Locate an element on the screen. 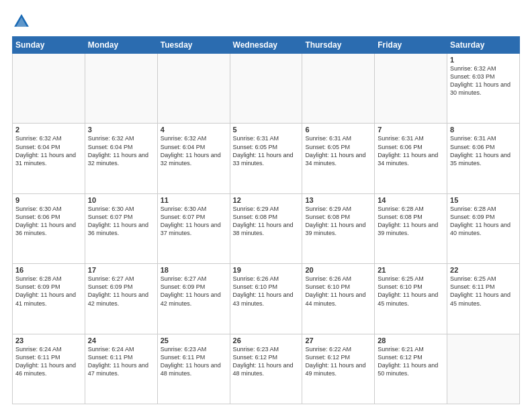 This screenshot has width=532, height=411. day-number: 1 is located at coordinates (484, 60).